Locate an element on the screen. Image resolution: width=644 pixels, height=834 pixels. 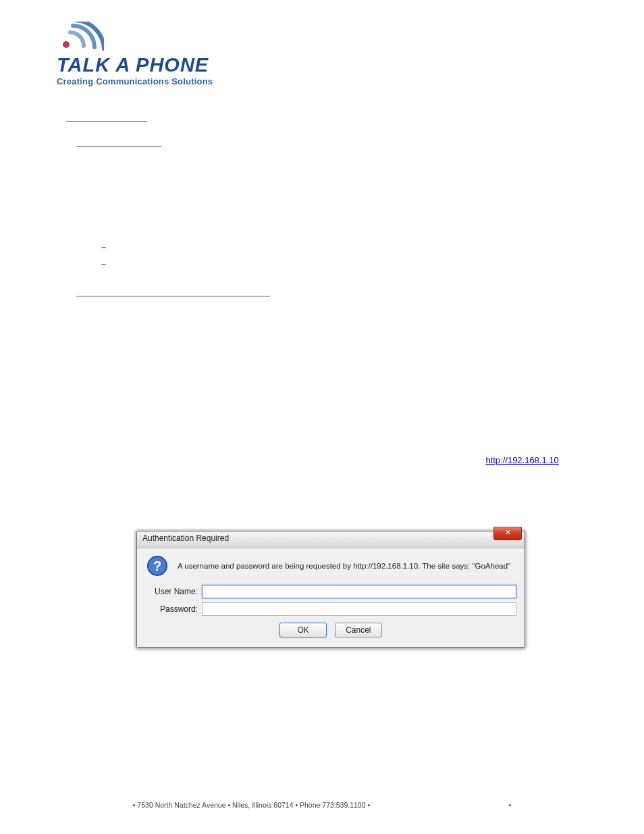
auth-dialog: Authentication Required ✕ ? A username a… is located at coordinates (331, 589).